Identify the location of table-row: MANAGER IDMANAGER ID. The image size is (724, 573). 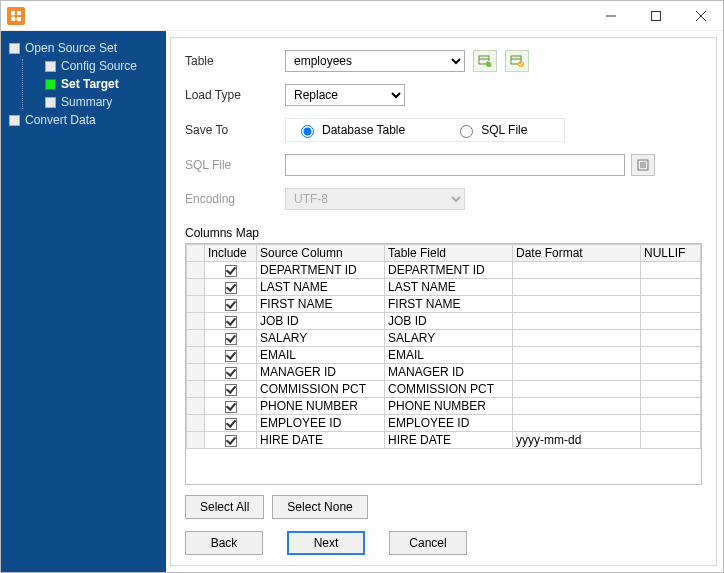
(444, 372).